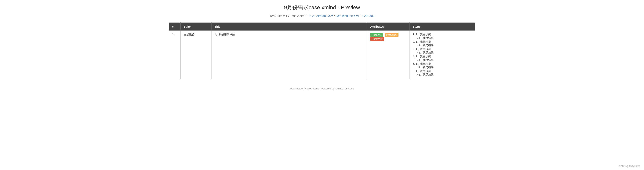 This screenshot has height=170, width=644. I want to click on col-header-title: Title, so click(289, 26).